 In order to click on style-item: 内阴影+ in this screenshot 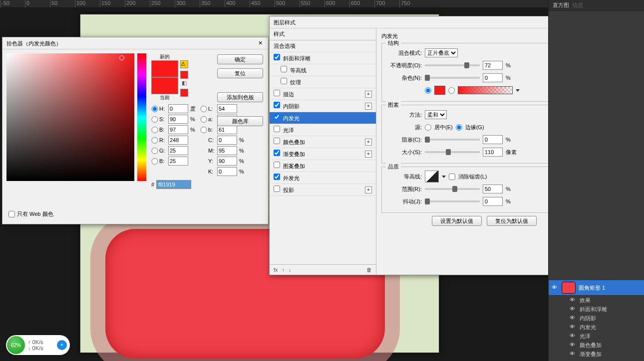, I will do `click(322, 106)`.